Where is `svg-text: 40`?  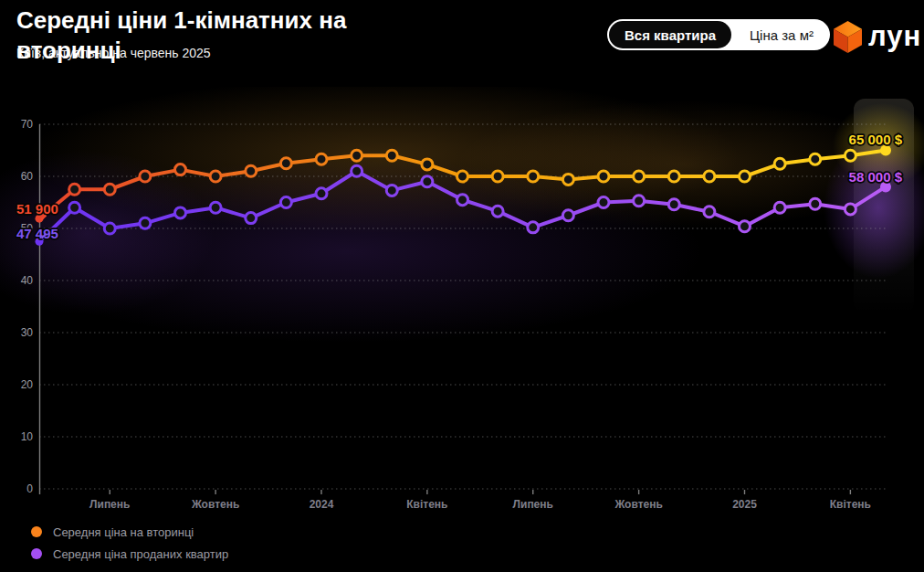 svg-text: 40 is located at coordinates (27, 281).